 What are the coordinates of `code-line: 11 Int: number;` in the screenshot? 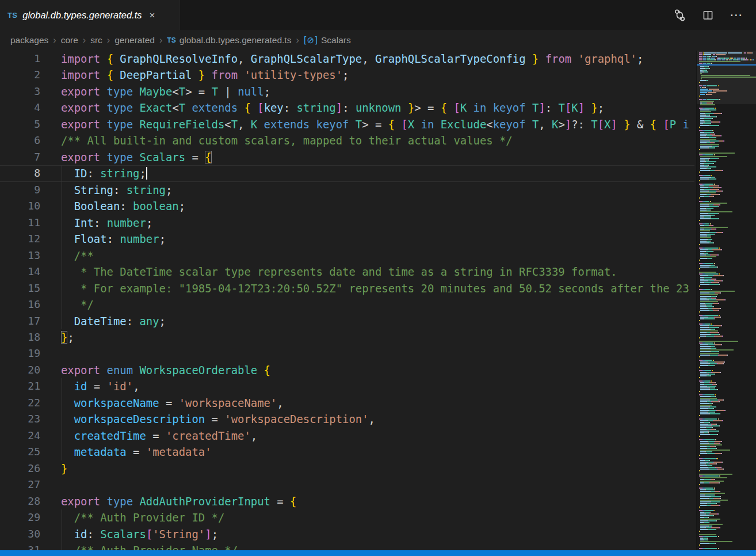 It's located at (348, 223).